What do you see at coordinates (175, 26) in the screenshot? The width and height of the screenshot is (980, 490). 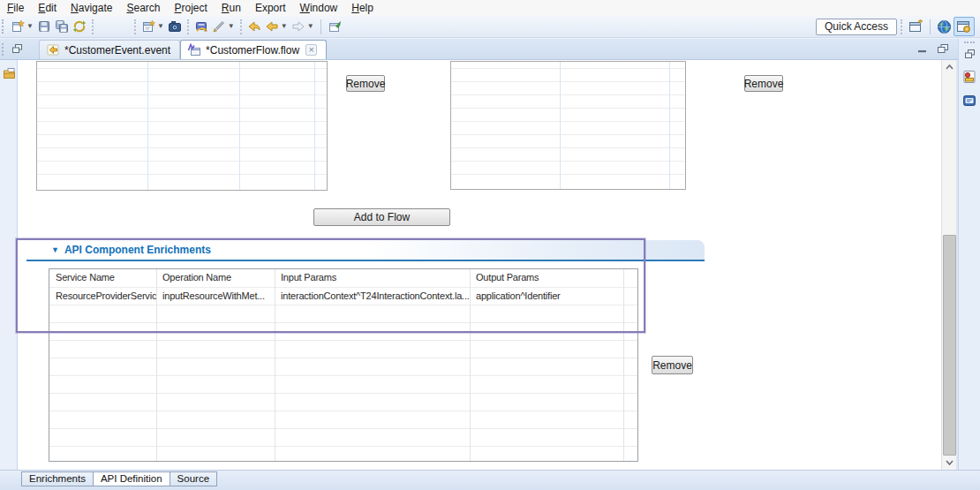 I see `camera-button` at bounding box center [175, 26].